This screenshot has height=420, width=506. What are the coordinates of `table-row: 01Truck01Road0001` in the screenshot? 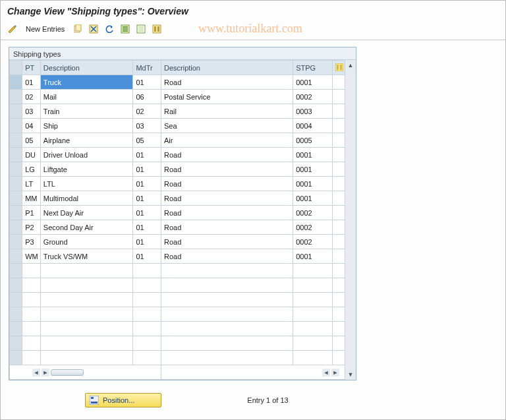 It's located at (178, 82).